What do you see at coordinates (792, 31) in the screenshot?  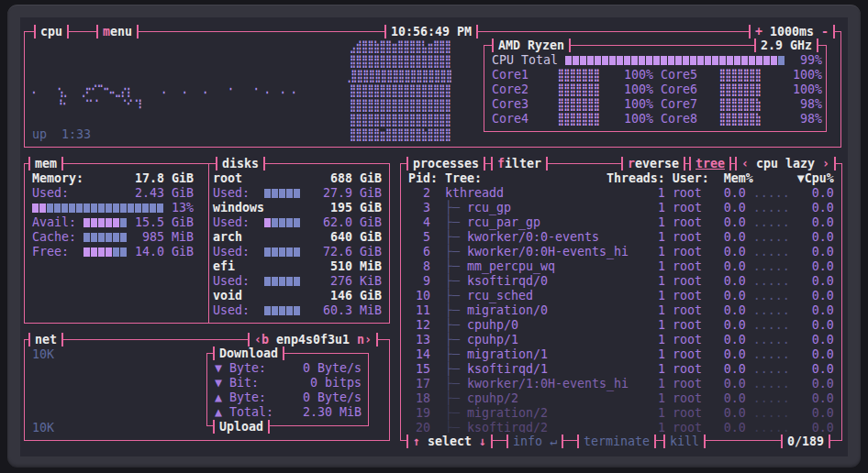 I see `interval-control: + 1000ms -` at bounding box center [792, 31].